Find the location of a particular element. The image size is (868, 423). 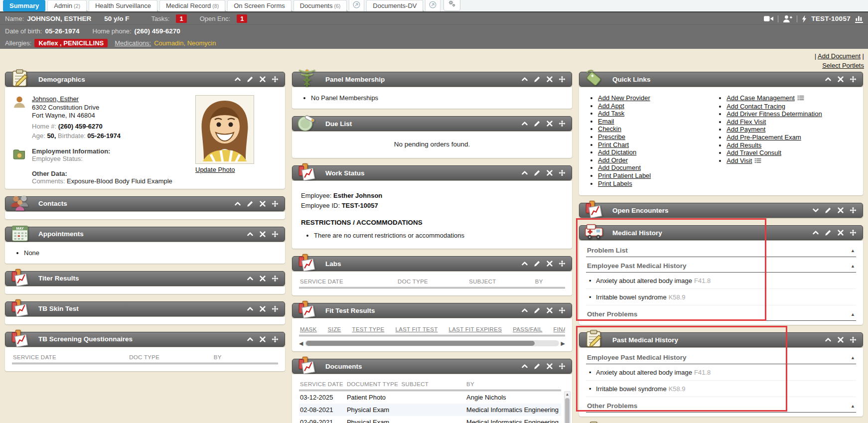

patient-name-link: Johnson, Esther is located at coordinates (55, 99).